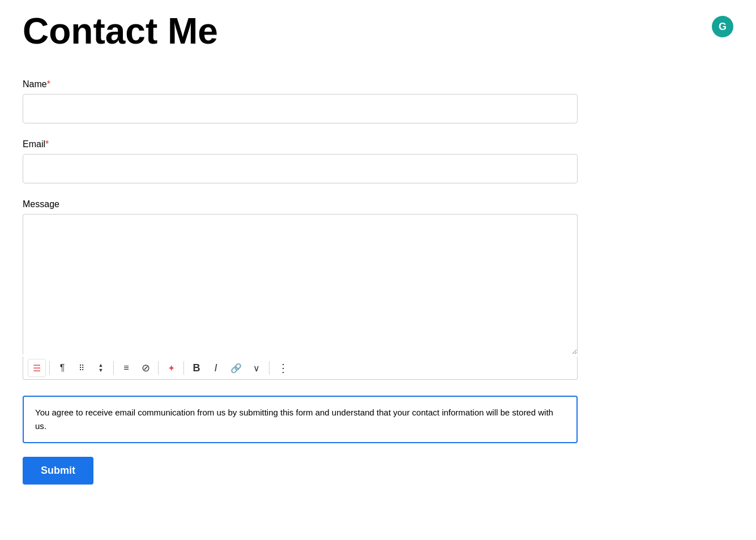 Image resolution: width=756 pixels, height=540 pixels. I want to click on grammarly-icon: G, so click(723, 27).